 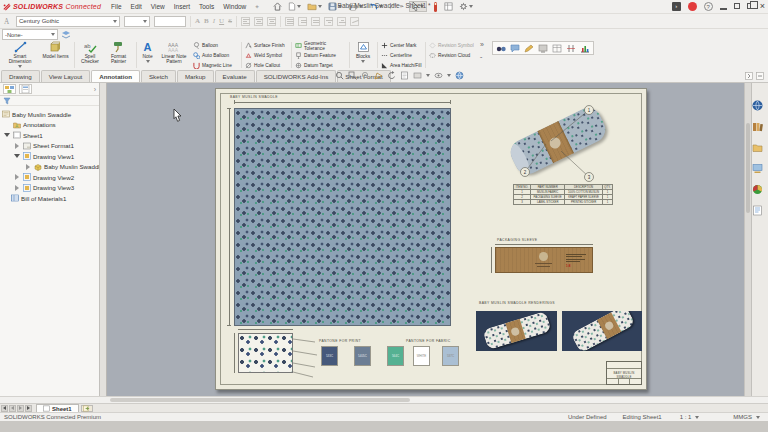 I want to click on format-painter-button: Format Painter, so click(x=118, y=54).